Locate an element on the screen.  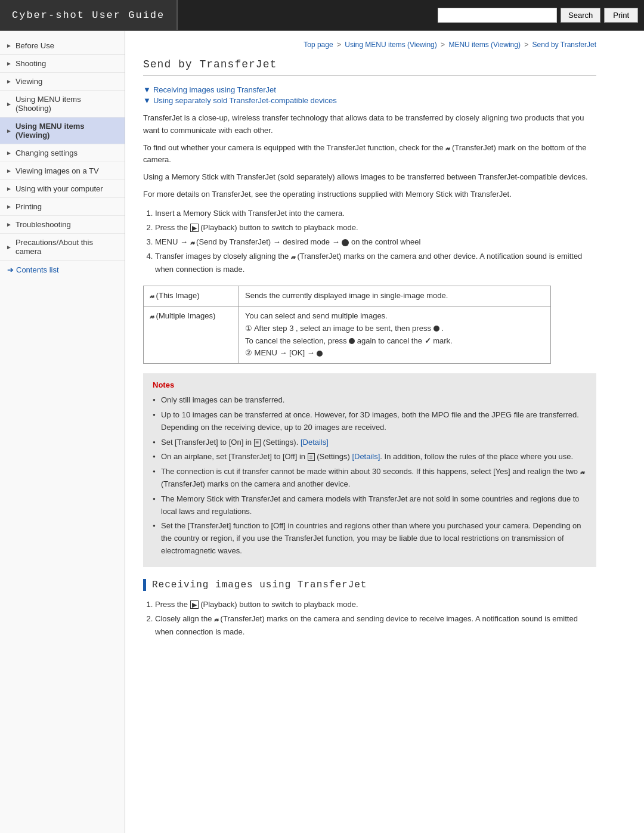
sidebar-label-1: Shooting is located at coordinates (31, 63).